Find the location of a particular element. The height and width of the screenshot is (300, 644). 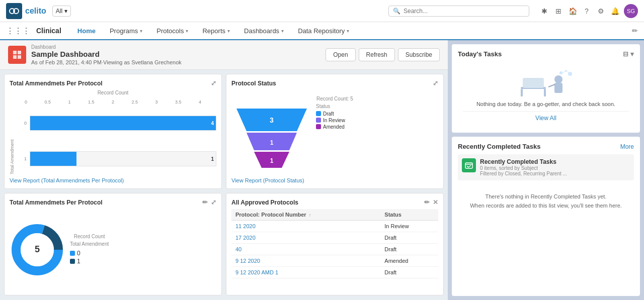

donut-legend-1: 1 is located at coordinates (90, 261).